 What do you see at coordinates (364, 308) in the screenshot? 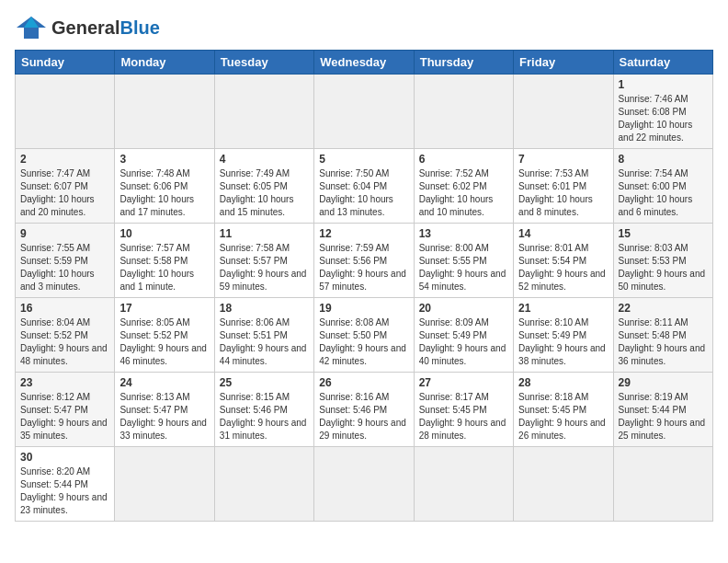
I see `day-number: 19` at bounding box center [364, 308].